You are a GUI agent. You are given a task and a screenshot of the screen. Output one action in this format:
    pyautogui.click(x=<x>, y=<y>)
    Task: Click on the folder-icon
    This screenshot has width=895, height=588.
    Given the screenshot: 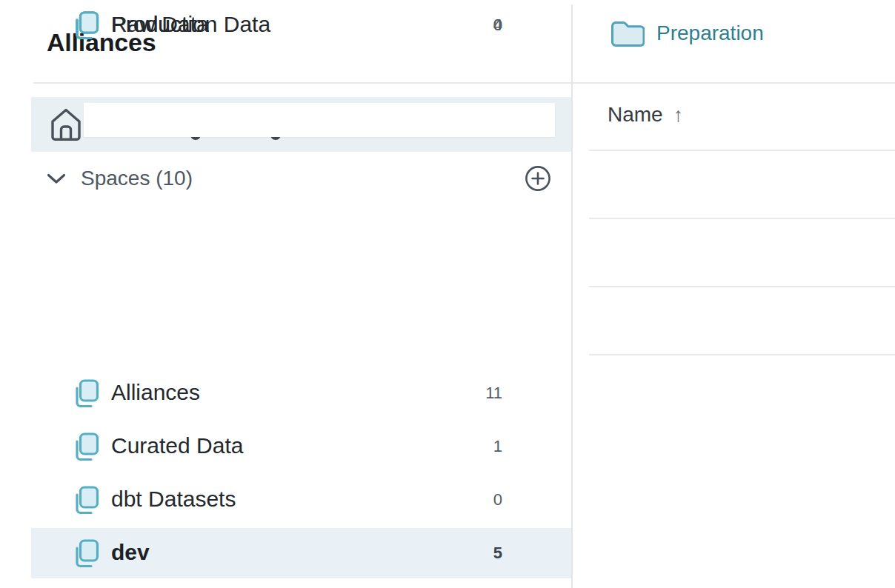 What is the action you would take?
    pyautogui.click(x=627, y=33)
    